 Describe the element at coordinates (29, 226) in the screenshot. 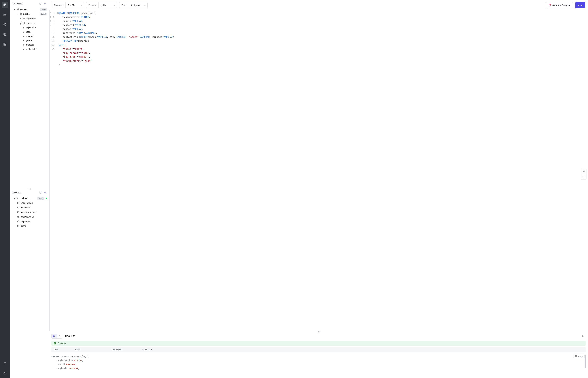

I see `topic-node: users` at that location.